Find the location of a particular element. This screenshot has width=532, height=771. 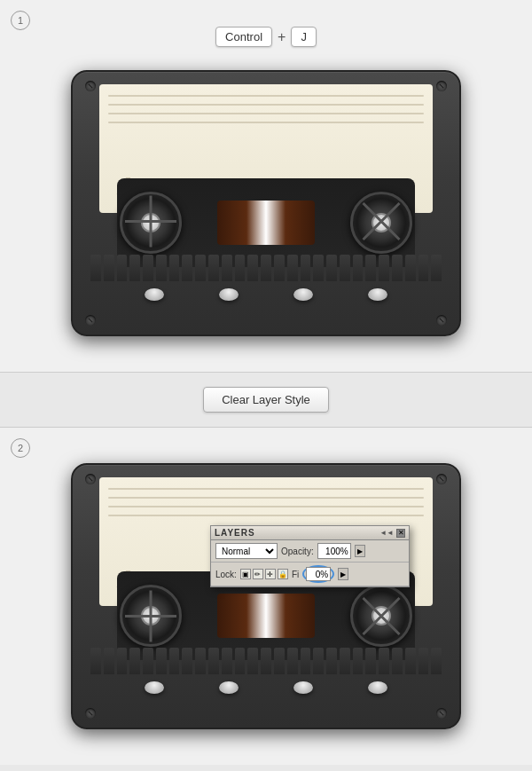

fill-label: Fi is located at coordinates (295, 575).